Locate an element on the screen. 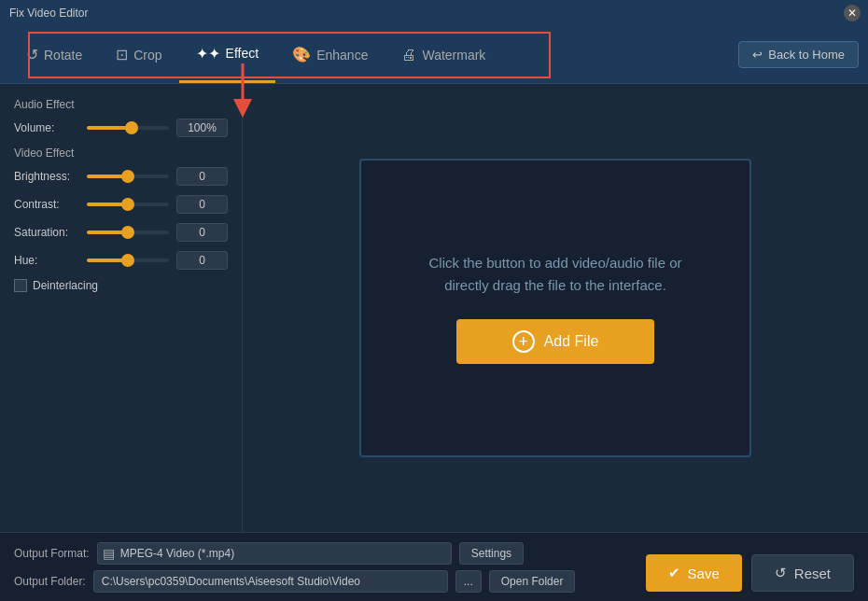 The width and height of the screenshot is (868, 601). contrast-slider is located at coordinates (128, 204).